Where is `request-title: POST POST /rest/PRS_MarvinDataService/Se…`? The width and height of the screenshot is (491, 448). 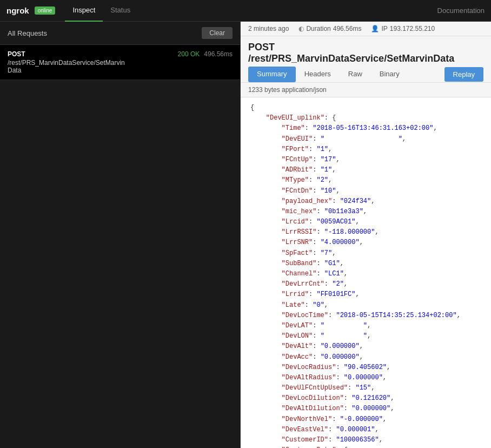
request-title: POST POST /rest/PRS_MarvinDataService/Se… is located at coordinates (366, 51).